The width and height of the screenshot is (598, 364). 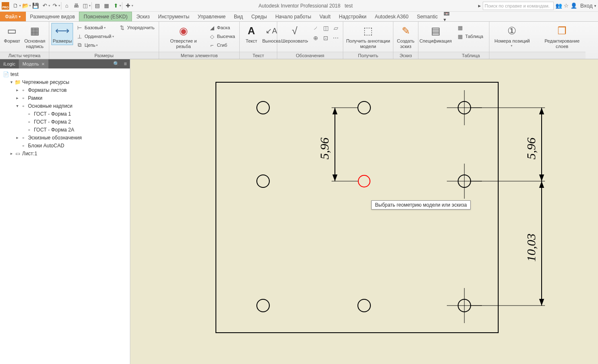 What do you see at coordinates (15, 6) in the screenshot?
I see `new-icon: 🗋` at bounding box center [15, 6].